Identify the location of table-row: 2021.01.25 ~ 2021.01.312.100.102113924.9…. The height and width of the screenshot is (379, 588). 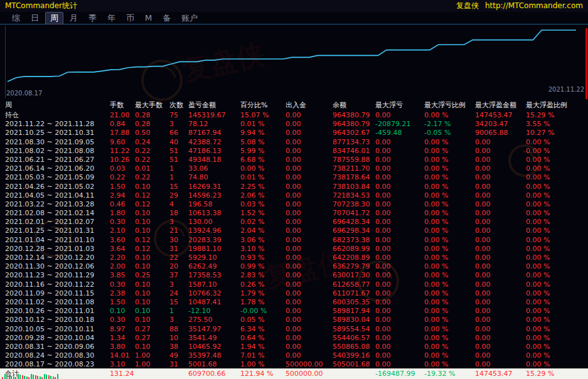
(294, 231).